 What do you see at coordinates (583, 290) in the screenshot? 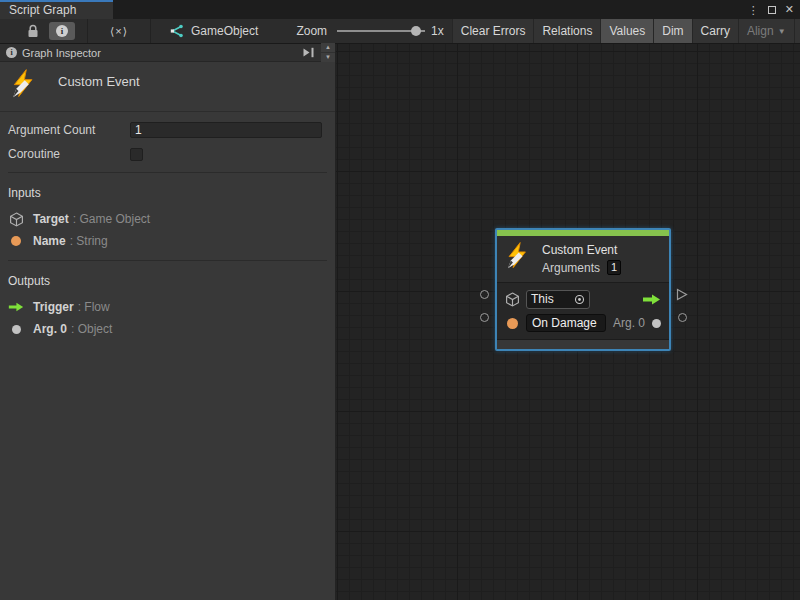
I see `node-box: Custom Event Arguments 1` at bounding box center [583, 290].